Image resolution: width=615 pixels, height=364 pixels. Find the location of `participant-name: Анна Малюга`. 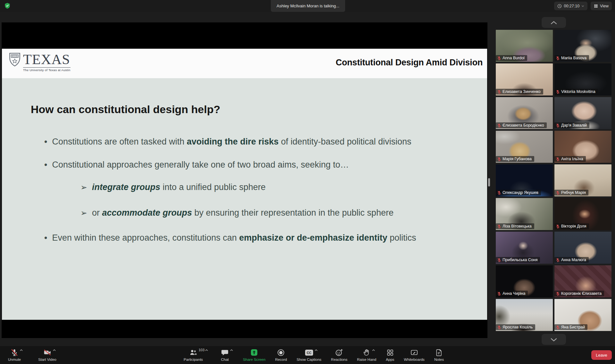

participant-name: Анна Малюга is located at coordinates (574, 260).